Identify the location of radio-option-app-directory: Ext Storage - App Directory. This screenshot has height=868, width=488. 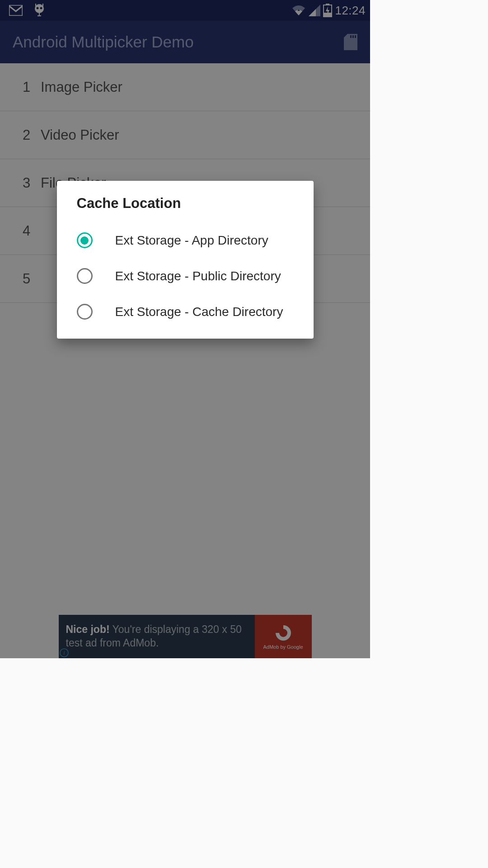
(185, 241).